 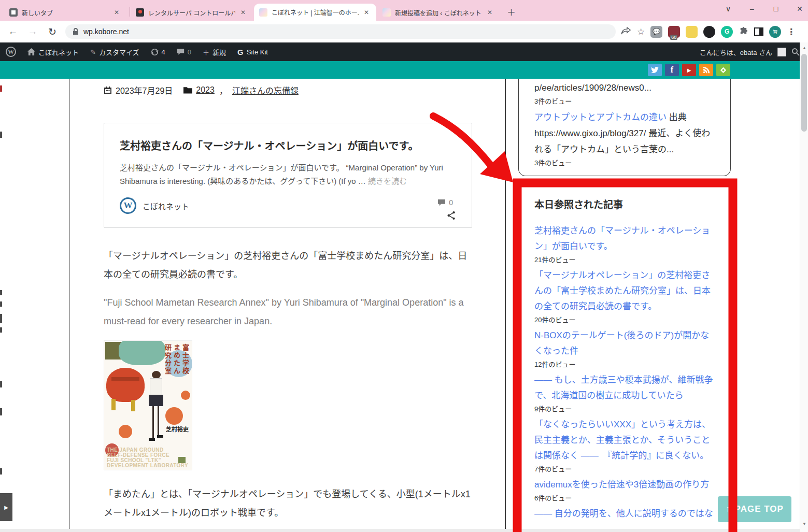 What do you see at coordinates (288, 175) in the screenshot?
I see `blog-embed-card: 芝村裕吏さんの「マージナル・オペレーション」が面白いです。 芝村裕吏さんの「マー…` at bounding box center [288, 175].